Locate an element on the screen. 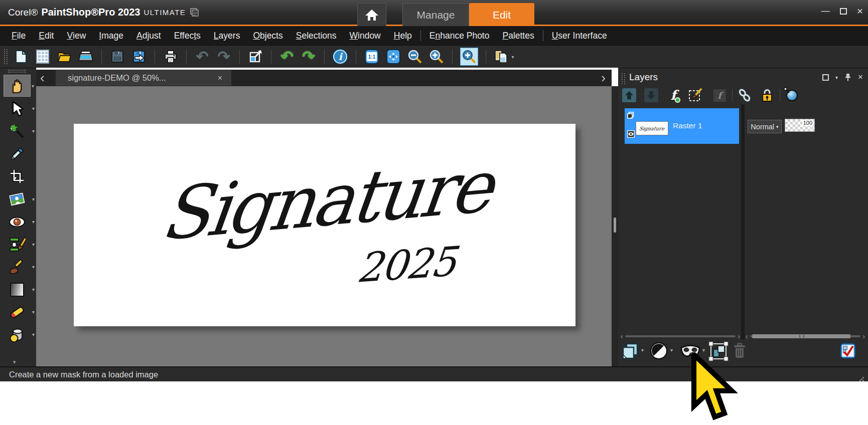 Image resolution: width=868 pixels, height=425 pixels. new-adjustment-layer-dropdown: ▾ is located at coordinates (671, 350).